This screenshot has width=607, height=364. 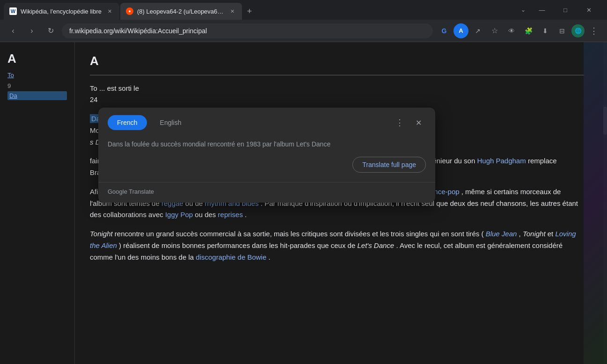 What do you see at coordinates (337, 95) in the screenshot?
I see `article-paragraph-1: To ... est sorti le 24` at bounding box center [337, 95].